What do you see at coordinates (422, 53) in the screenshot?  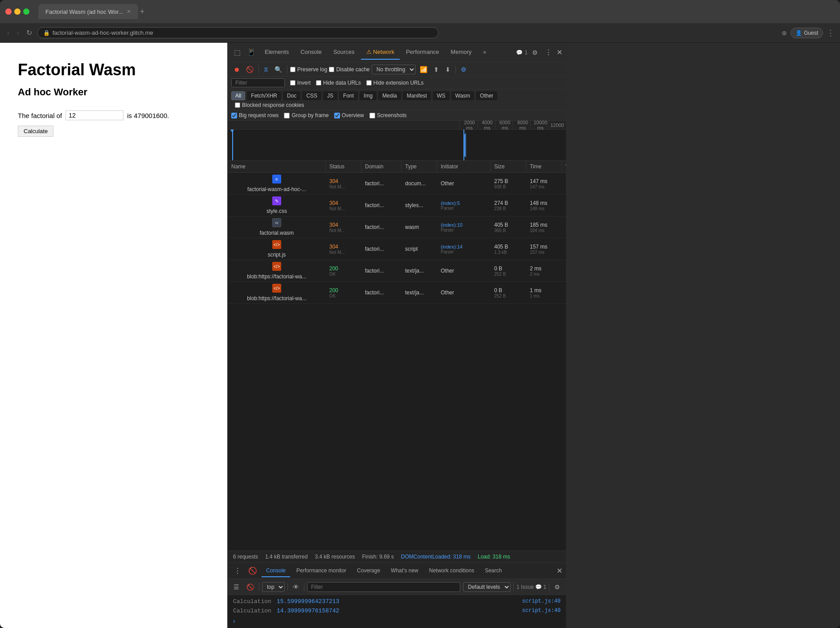 I see `tab-performance: Performance` at bounding box center [422, 53].